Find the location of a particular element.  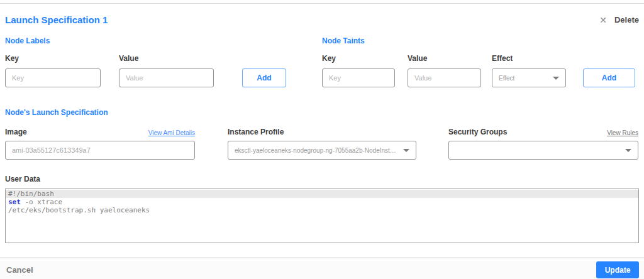

node-labels-key-input is located at coordinates (53, 78).